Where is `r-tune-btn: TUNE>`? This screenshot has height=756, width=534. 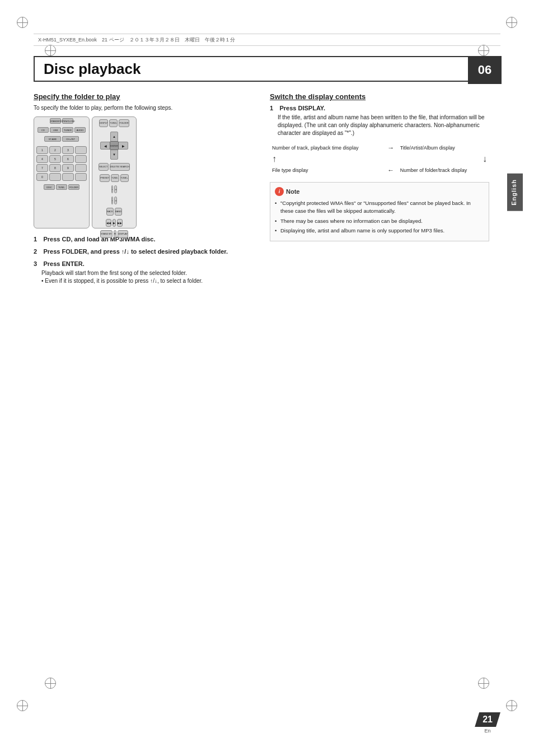
r-tune-btn: TUNE> is located at coordinates (113, 123).